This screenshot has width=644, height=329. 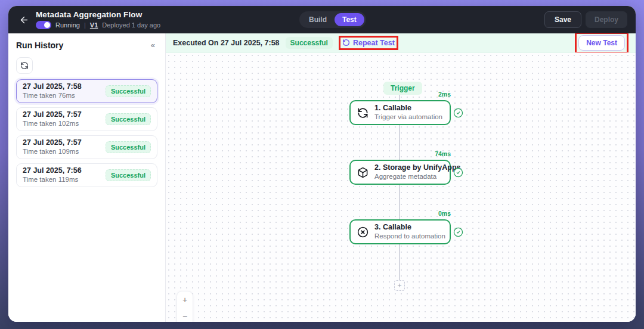 What do you see at coordinates (52, 124) in the screenshot?
I see `run-time-taken: Time taken 102ms` at bounding box center [52, 124].